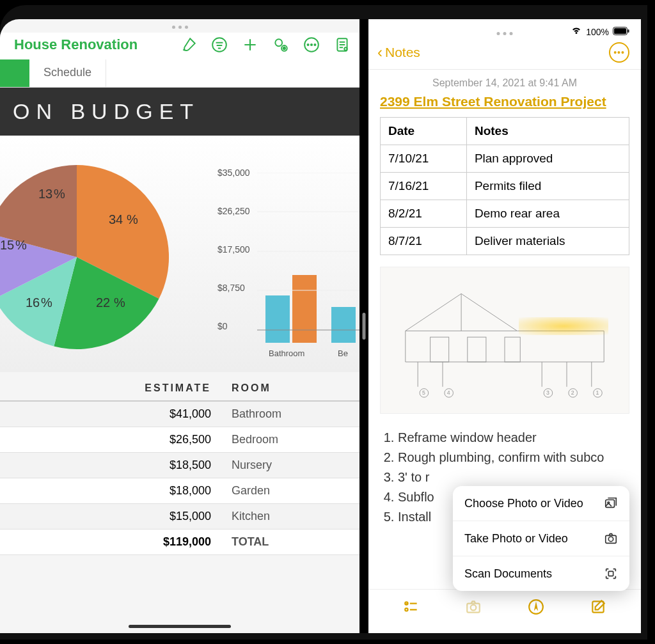 This screenshot has height=644, width=655. What do you see at coordinates (597, 393) in the screenshot?
I see `svg-text: 1` at bounding box center [597, 393].